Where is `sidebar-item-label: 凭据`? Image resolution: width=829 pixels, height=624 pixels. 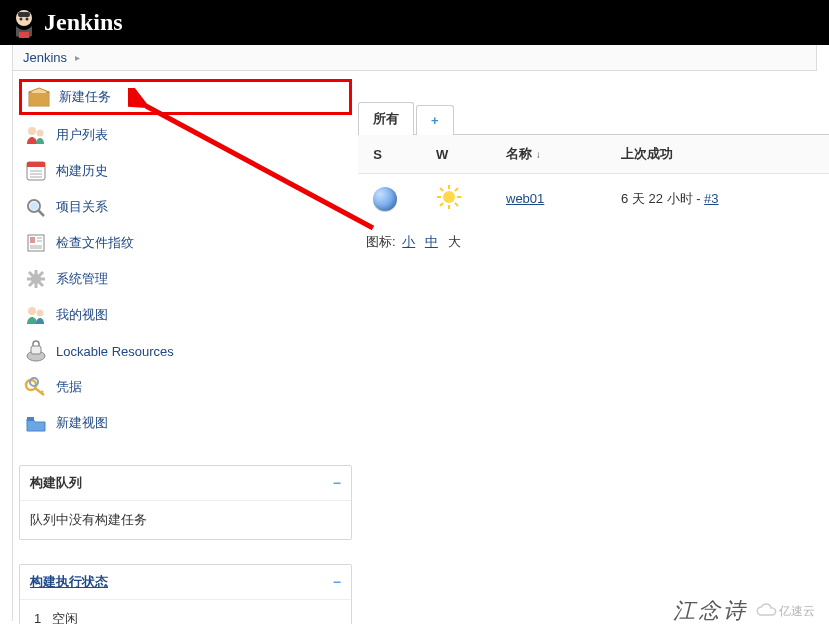
sidebar-item-label: 凭据 is located at coordinates (69, 387).